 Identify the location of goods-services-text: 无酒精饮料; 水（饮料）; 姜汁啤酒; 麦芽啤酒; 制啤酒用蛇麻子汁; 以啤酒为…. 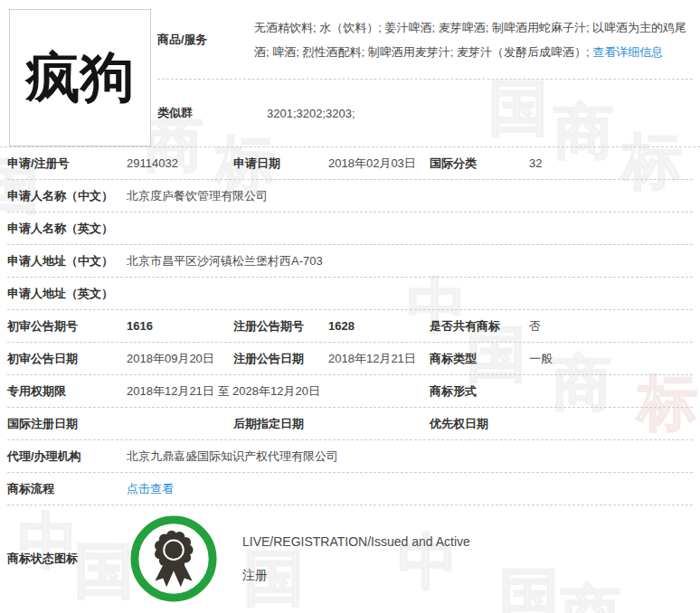
(471, 40).